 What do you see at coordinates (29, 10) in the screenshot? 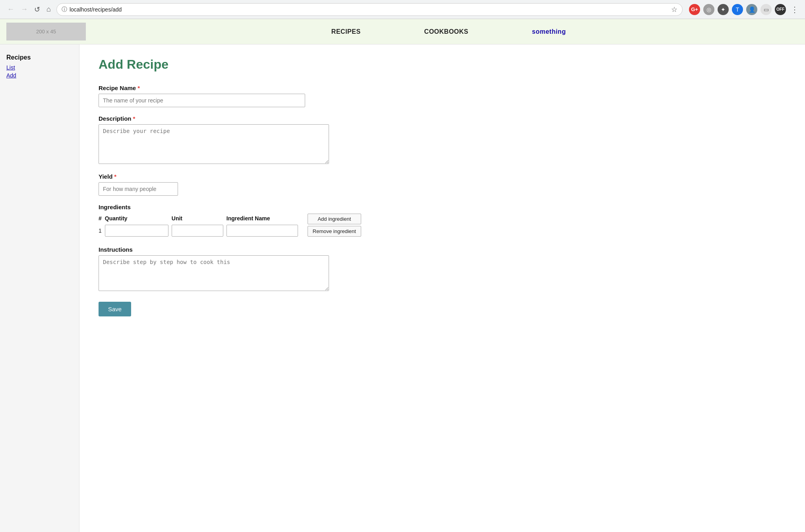
I see `nav-buttons: ← → ↺ ⌂` at bounding box center [29, 10].